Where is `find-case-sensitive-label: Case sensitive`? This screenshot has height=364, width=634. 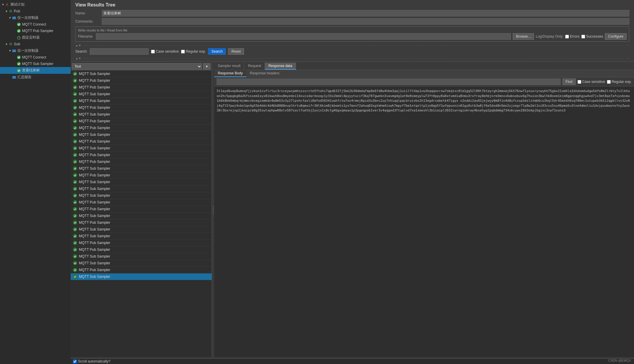 find-case-sensitive-label: Case sensitive is located at coordinates (591, 82).